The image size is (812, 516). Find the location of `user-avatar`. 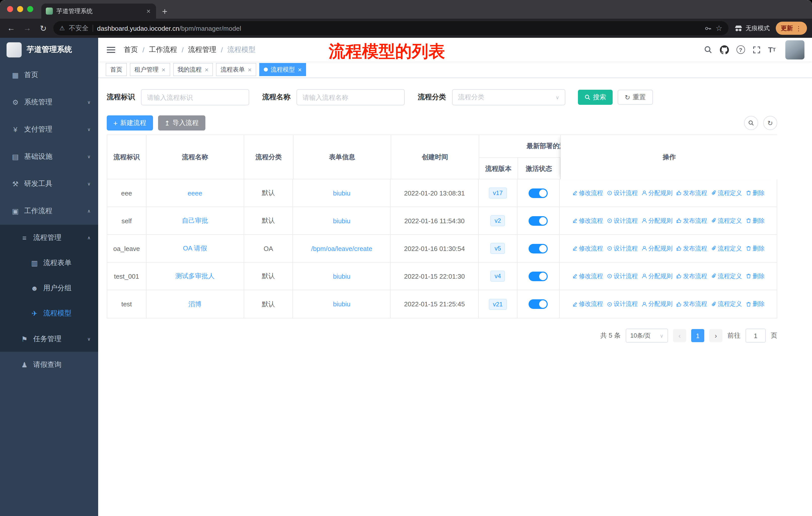

user-avatar is located at coordinates (795, 50).